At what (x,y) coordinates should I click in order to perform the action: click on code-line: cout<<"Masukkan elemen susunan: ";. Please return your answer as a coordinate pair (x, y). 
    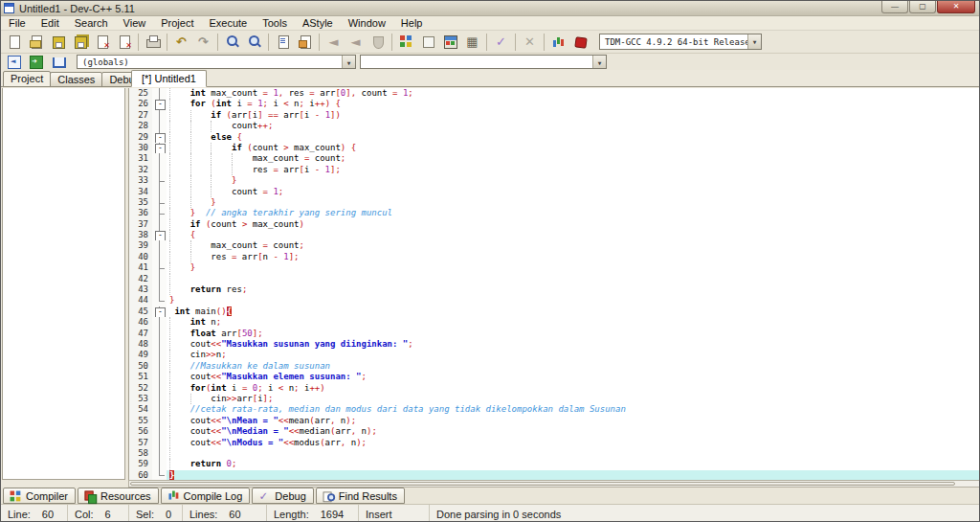
    Looking at the image, I should click on (572, 377).